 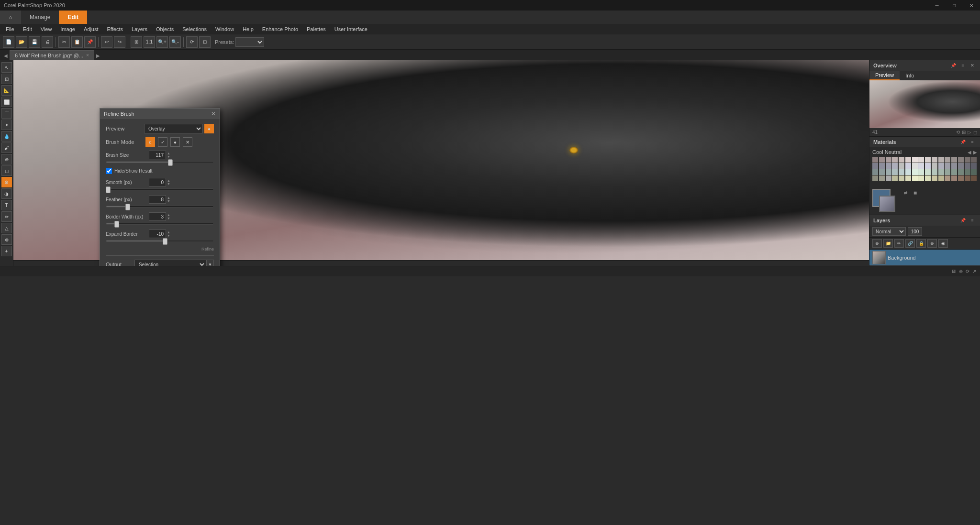 What do you see at coordinates (924, 258) in the screenshot?
I see `layer-item-background: Background` at bounding box center [924, 258].